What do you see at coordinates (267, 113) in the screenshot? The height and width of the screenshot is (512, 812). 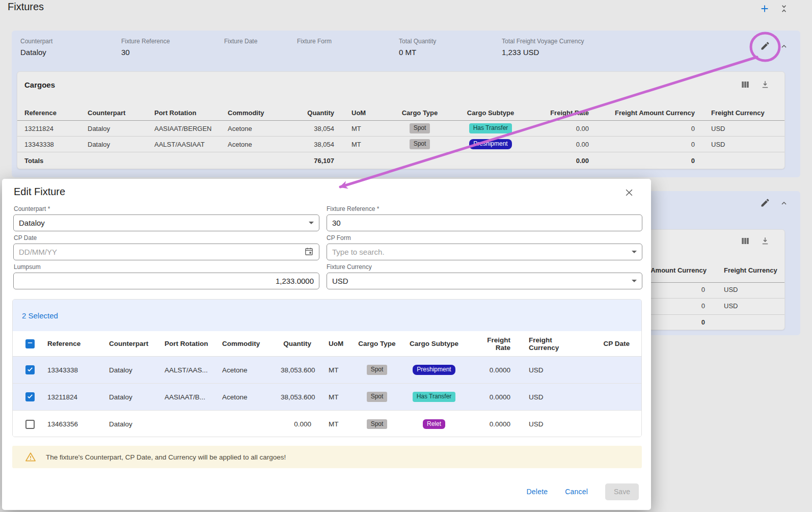 I see `col-commodity: Commodity` at bounding box center [267, 113].